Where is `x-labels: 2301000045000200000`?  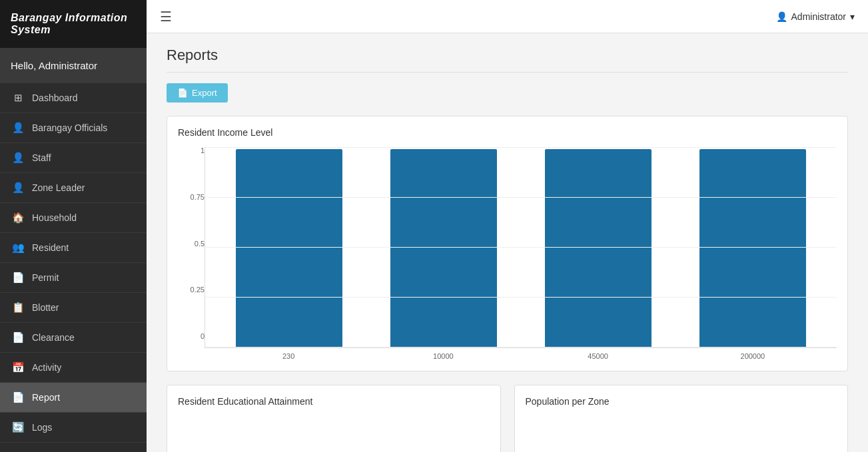
x-labels: 2301000045000200000 is located at coordinates (521, 354).